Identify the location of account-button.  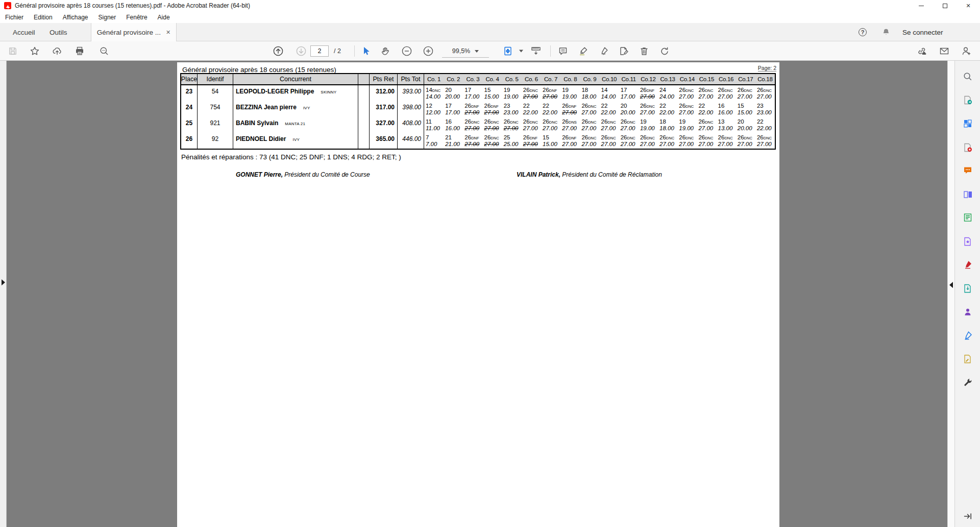
(967, 51).